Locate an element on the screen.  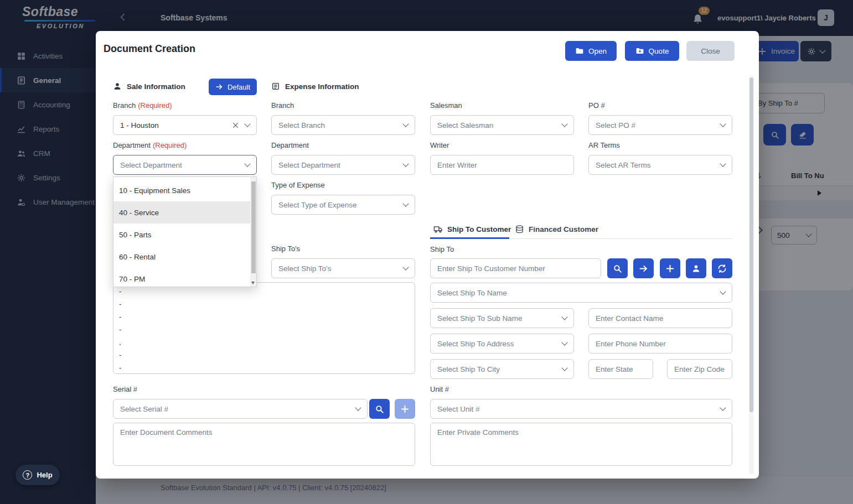
section-title: Sale Information is located at coordinates (156, 86).